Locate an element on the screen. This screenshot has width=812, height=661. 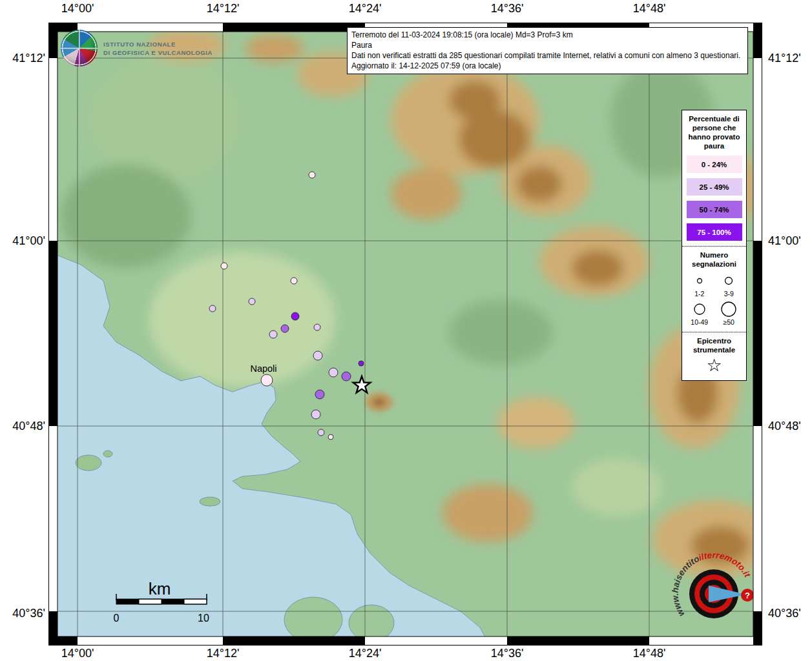
axis-label-bottom-2: 14°24' is located at coordinates (366, 653).